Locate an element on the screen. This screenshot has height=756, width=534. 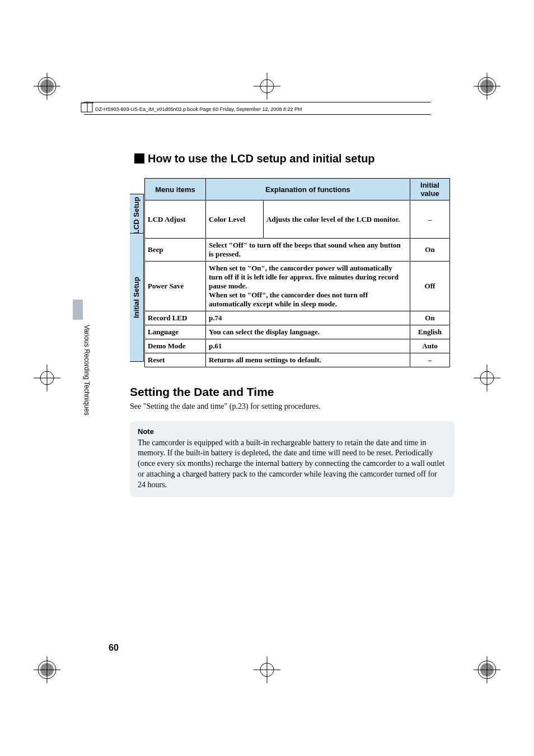
col-explanation: Explanation of functions is located at coordinates (308, 189).